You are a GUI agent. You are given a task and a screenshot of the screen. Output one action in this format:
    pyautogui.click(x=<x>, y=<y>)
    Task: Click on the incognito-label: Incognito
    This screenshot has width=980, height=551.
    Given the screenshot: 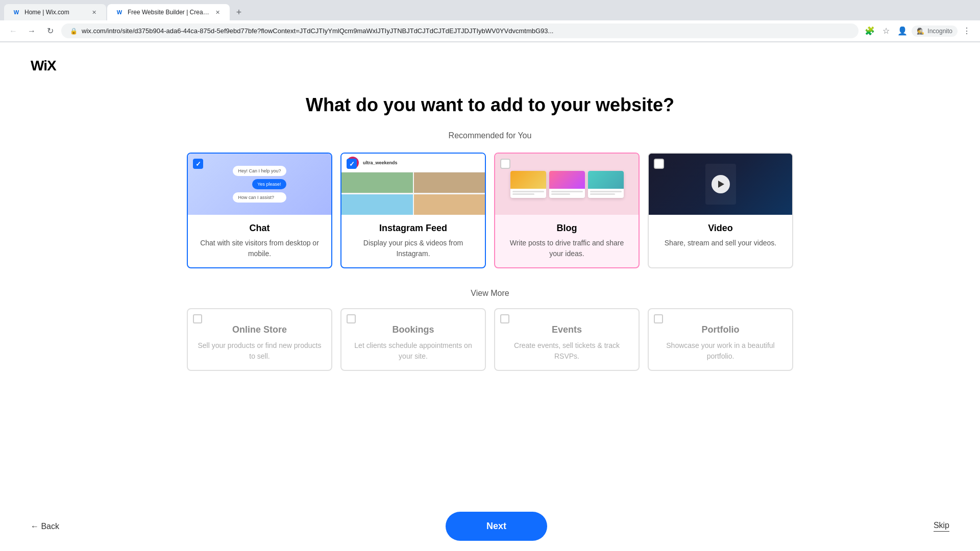 What is the action you would take?
    pyautogui.click(x=940, y=31)
    